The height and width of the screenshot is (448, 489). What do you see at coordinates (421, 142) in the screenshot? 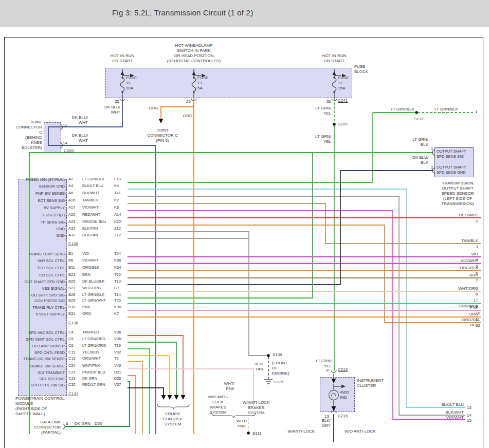
I see `wire-label-ltgrnblk-sens: LT GRN/ BLK` at bounding box center [421, 142].